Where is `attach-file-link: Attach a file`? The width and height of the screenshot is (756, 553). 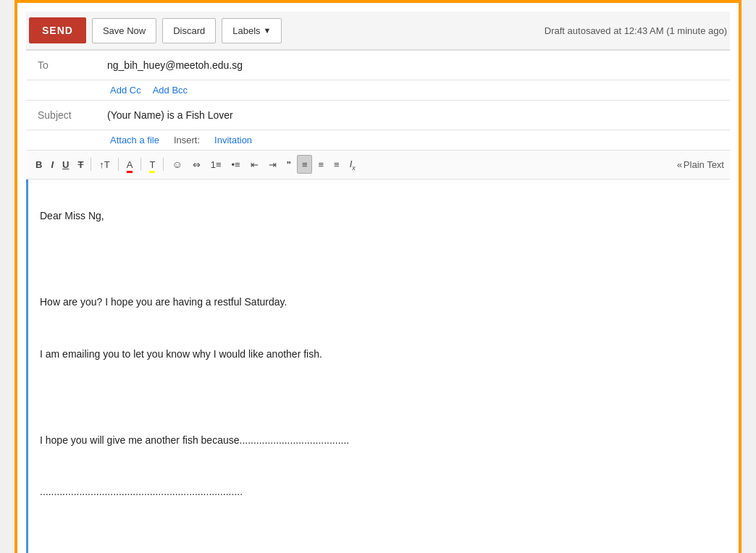
attach-file-link: Attach a file is located at coordinates (135, 140).